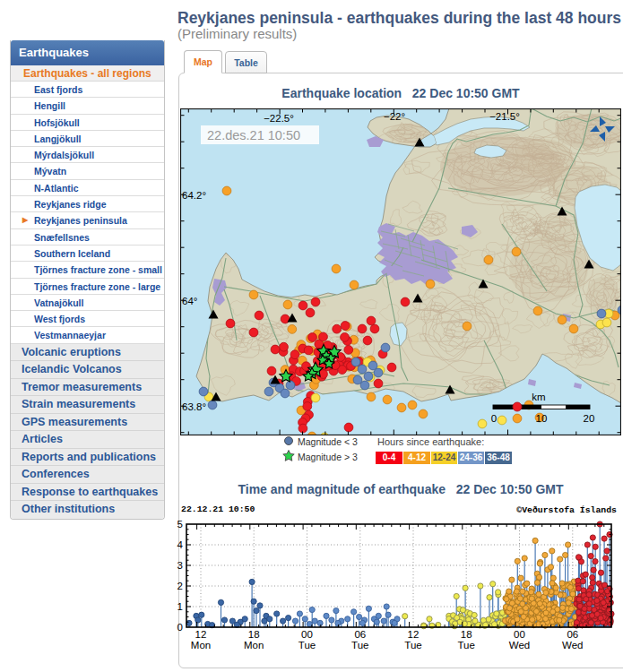  I want to click on svg-text: 3, so click(180, 565).